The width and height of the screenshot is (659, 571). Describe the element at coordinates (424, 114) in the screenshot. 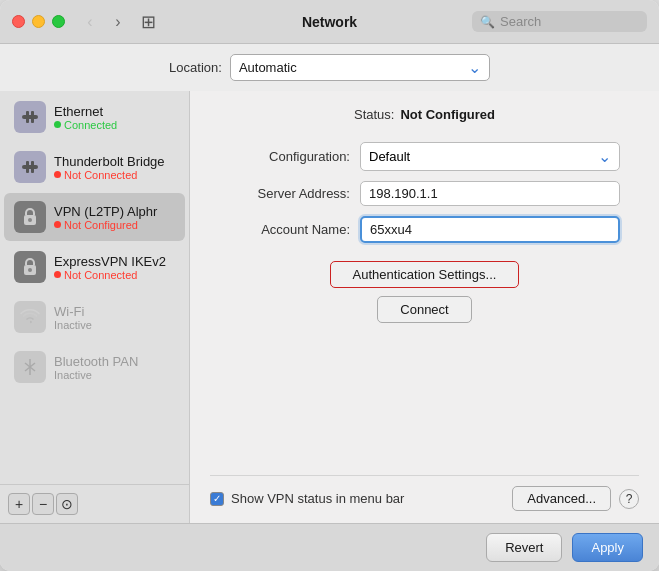

I see `status-row: Status: Not Configured` at that location.